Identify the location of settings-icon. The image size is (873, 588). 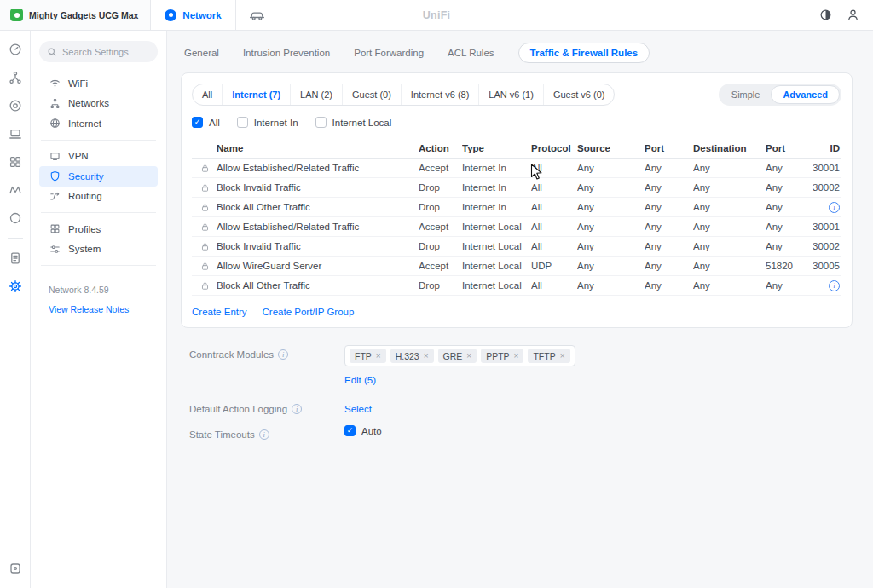
(15, 286).